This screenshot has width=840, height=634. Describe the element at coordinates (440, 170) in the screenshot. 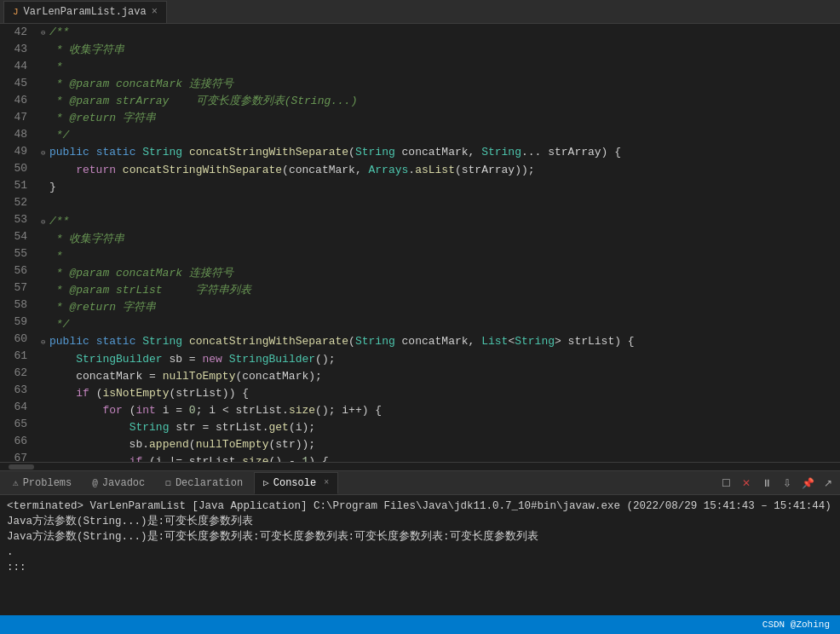

I see `code-line: return concatStringWithSeparate(concatMa…` at that location.